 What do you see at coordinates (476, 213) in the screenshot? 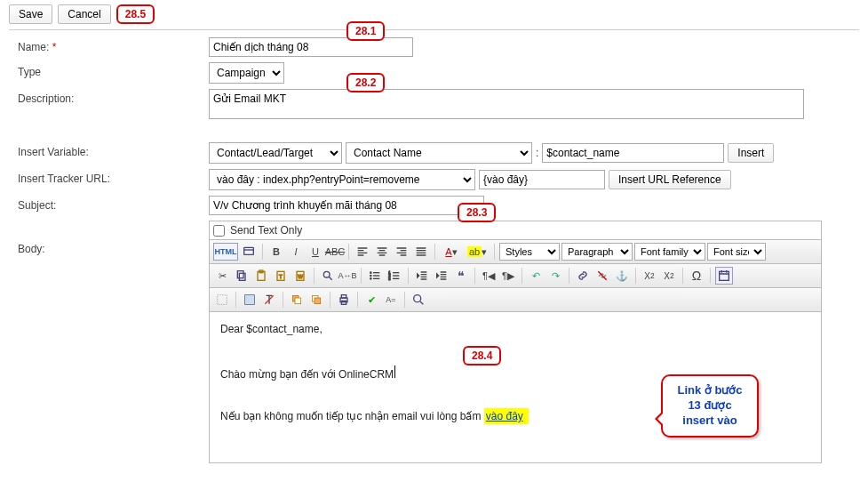
I see `callout-28-3: 28.3` at bounding box center [476, 213].